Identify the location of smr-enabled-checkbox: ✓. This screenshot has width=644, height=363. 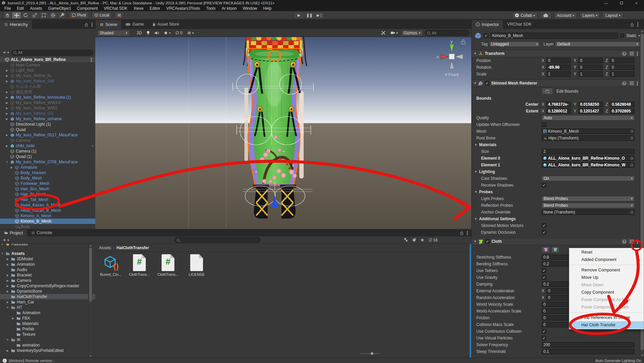
(487, 83).